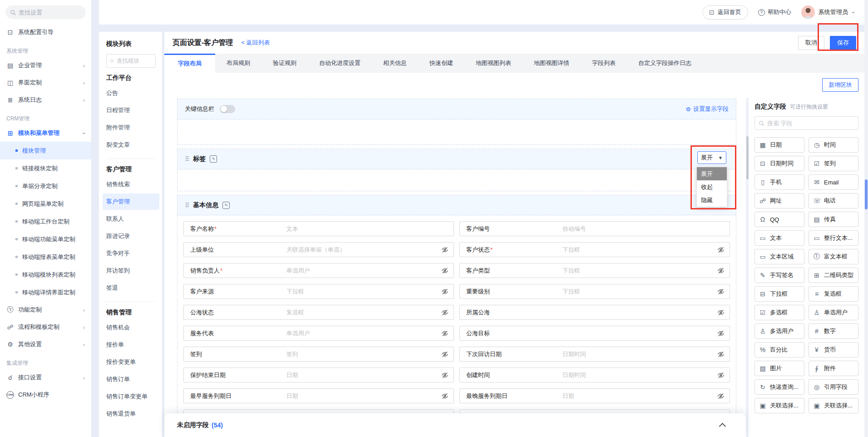 Image resolution: width=868 pixels, height=437 pixels. Describe the element at coordinates (131, 414) in the screenshot. I see `module-item: 销售退货单` at that location.